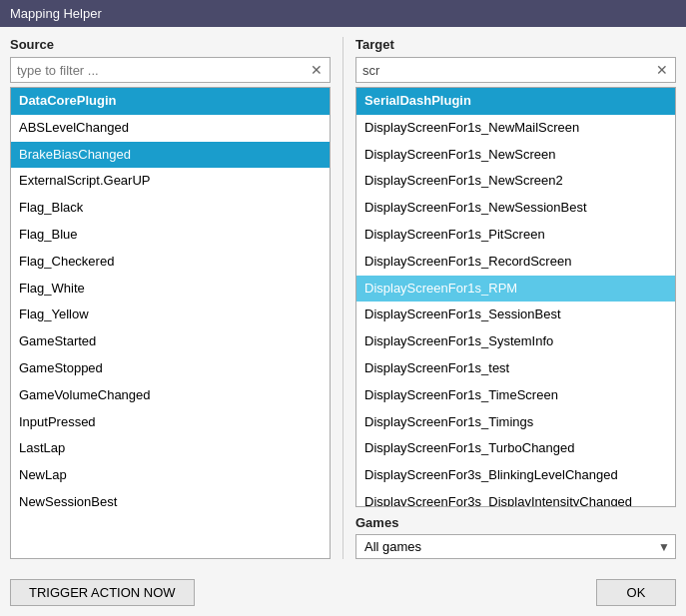  I want to click on footer: TRIGGER ACTION NOW OK, so click(343, 593).